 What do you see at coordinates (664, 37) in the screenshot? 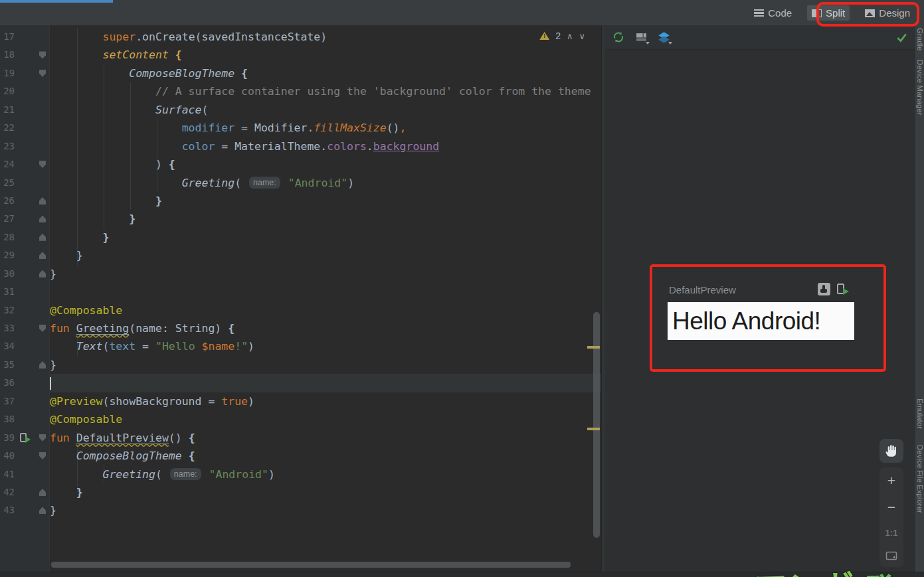
I see `layers-button` at bounding box center [664, 37].